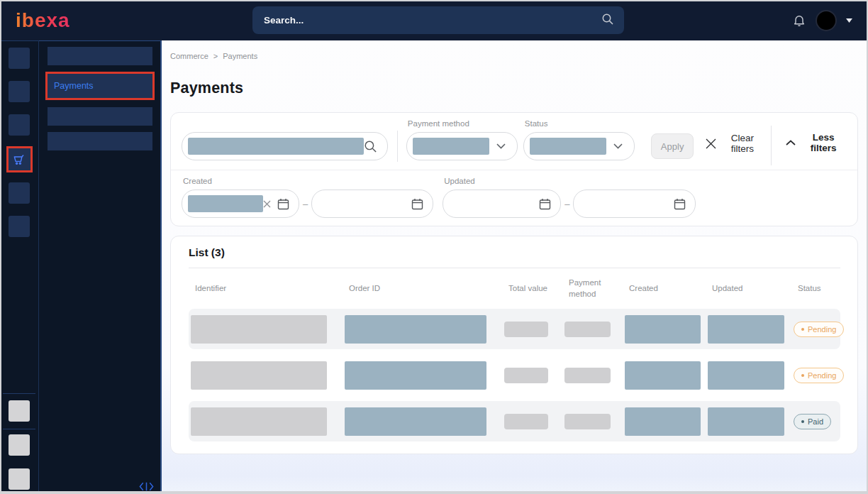 Image resolution: width=868 pixels, height=494 pixels. Describe the element at coordinates (526, 329) in the screenshot. I see `total-value-placeholder` at that location.